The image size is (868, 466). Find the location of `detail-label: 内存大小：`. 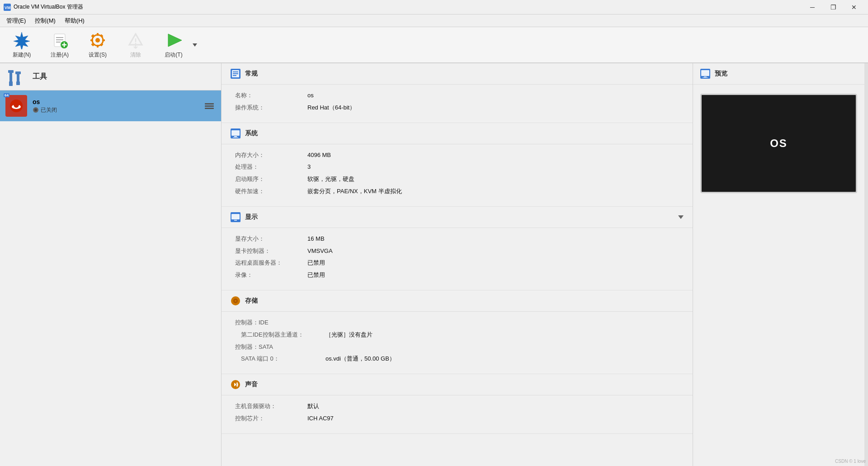

detail-label: 内存大小： is located at coordinates (271, 156).